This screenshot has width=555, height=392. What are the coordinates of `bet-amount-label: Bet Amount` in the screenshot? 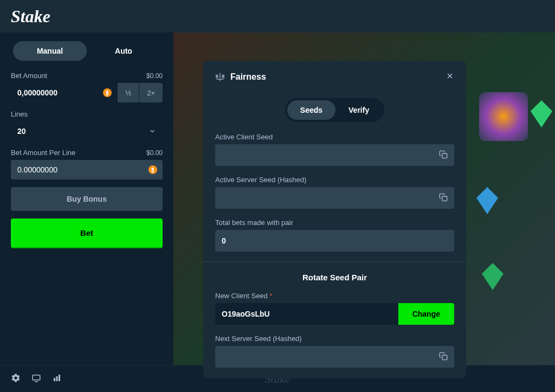 It's located at (29, 76).